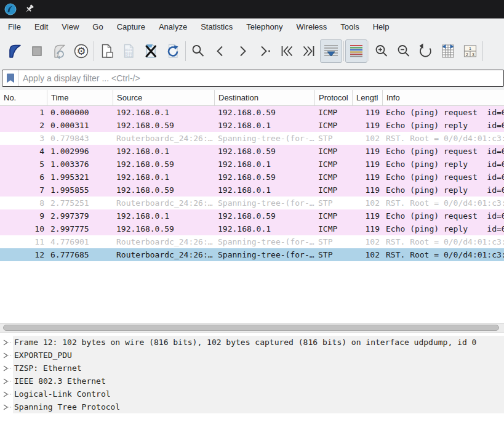 This screenshot has height=430, width=504. I want to click on column-header-time: Time, so click(80, 97).